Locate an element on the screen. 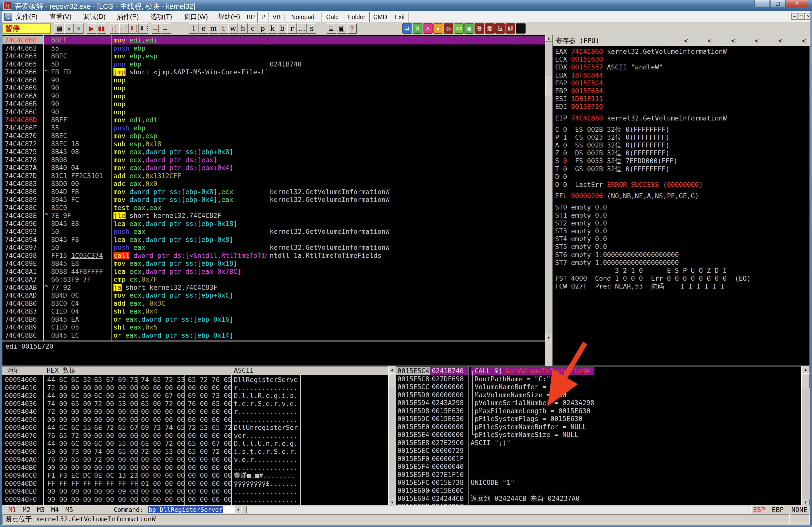  dump-row: 0009405000 00 00 0000 00 00 0000 00 00 0… is located at coordinates (195, 420).